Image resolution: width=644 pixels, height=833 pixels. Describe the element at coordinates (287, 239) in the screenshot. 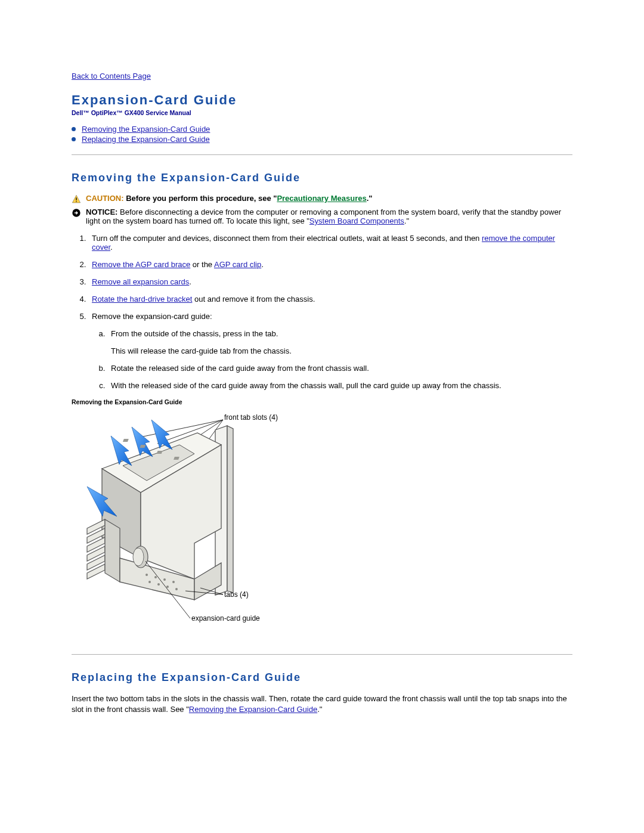

I see `step-1-pre: Turn off the computer and devices, disco…` at that location.